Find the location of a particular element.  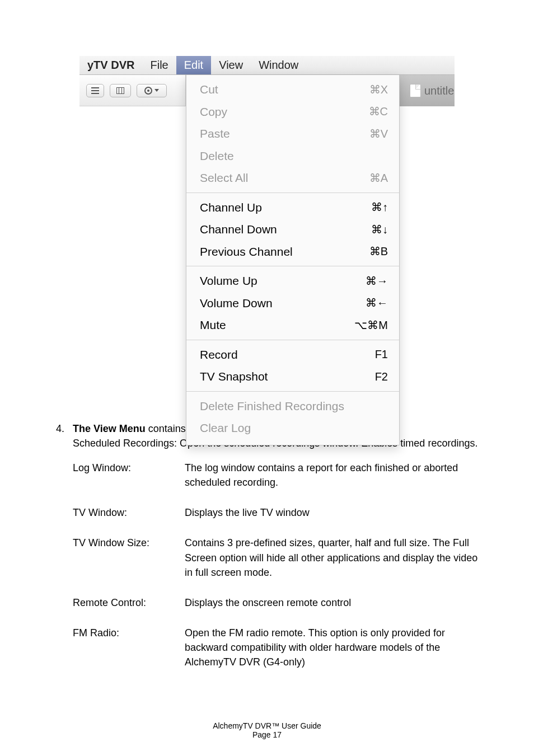

toolbar is located at coordinates (133, 91).